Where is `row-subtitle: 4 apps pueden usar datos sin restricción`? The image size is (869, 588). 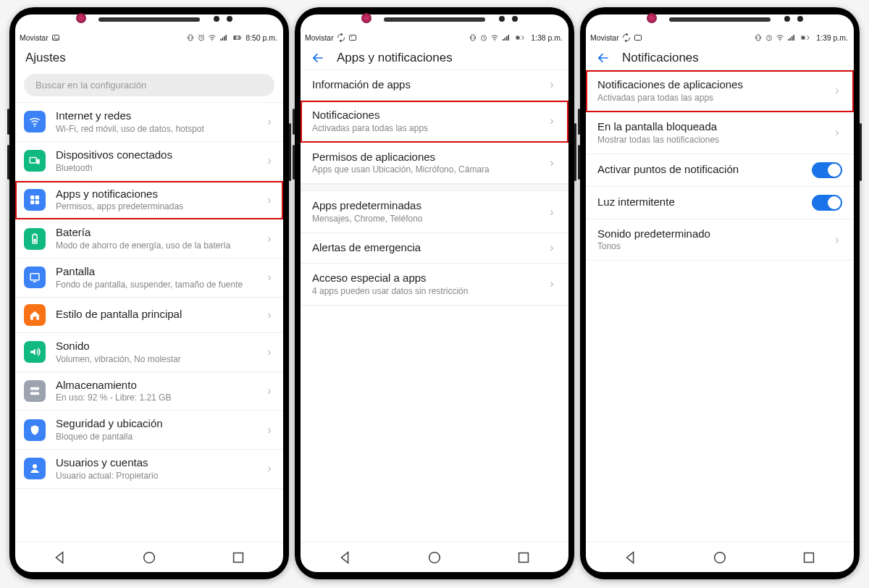 row-subtitle: 4 apps pueden usar datos sin restricción is located at coordinates (429, 291).